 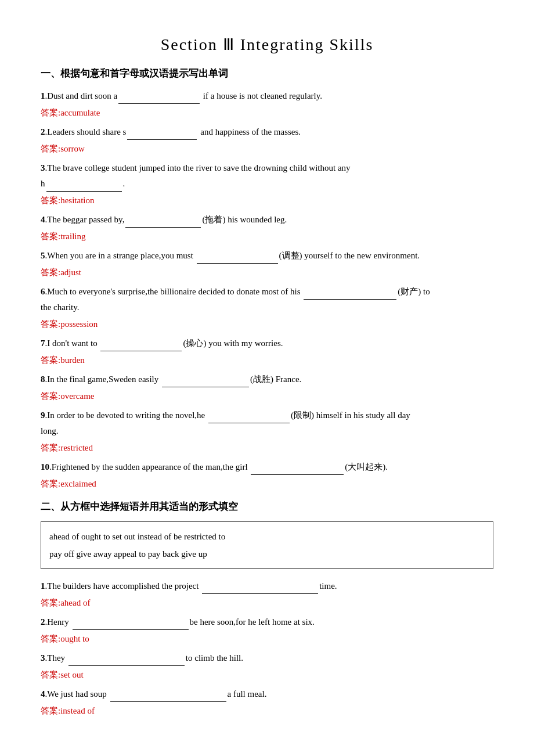 What do you see at coordinates (267, 484) in the screenshot?
I see `q10-answer: 答案:exclaimed` at bounding box center [267, 484].